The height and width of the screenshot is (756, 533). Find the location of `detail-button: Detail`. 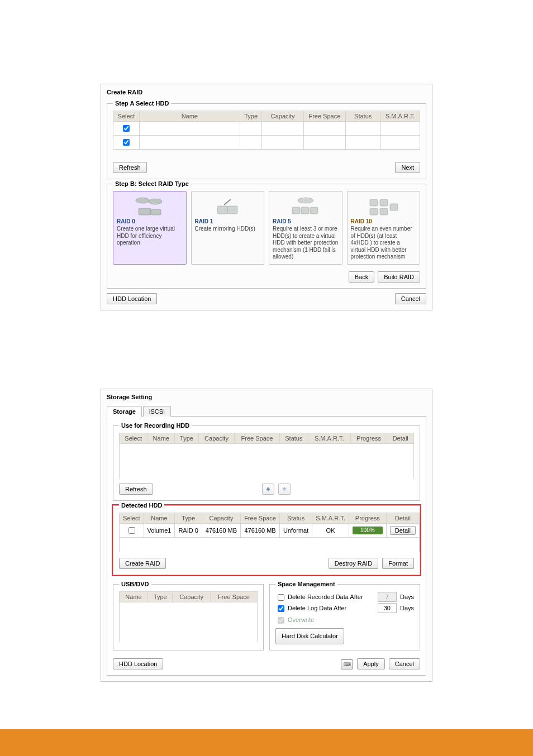

detail-button: Detail is located at coordinates (403, 530).